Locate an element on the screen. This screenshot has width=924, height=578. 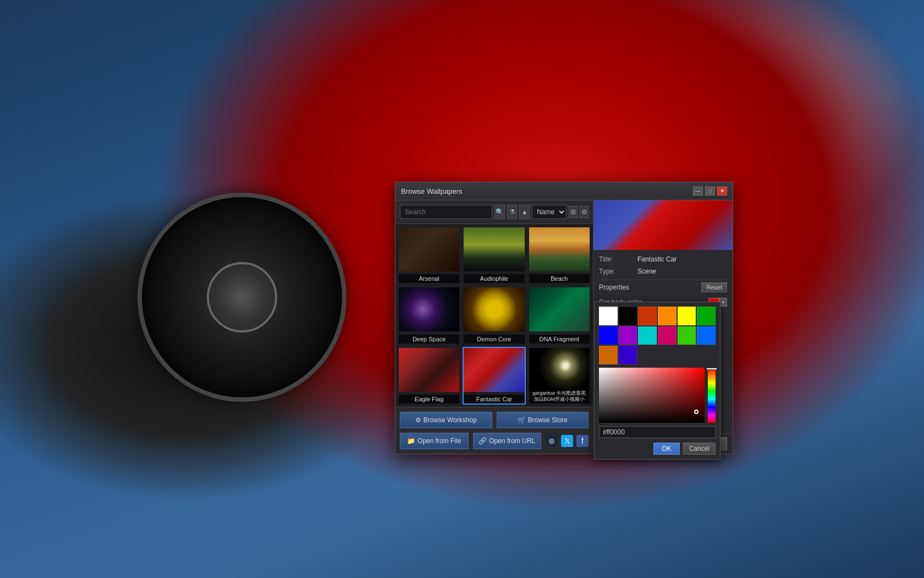
preset-yellow is located at coordinates (687, 316).